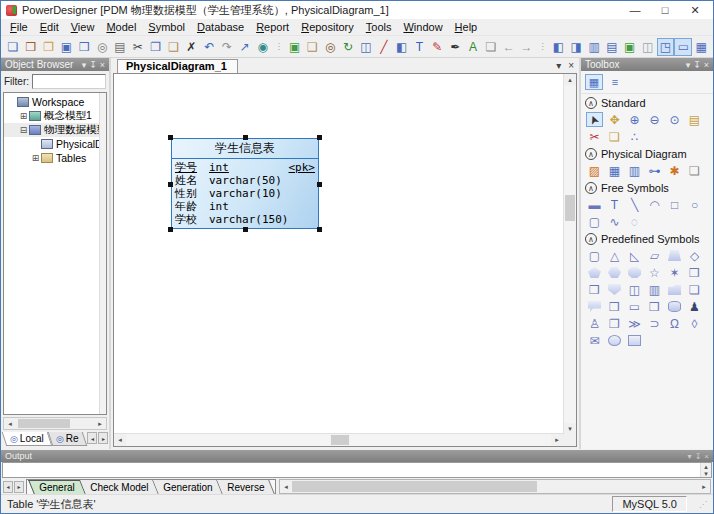 This screenshot has height=514, width=714. What do you see at coordinates (156, 47) in the screenshot?
I see `copy-button: ❐` at bounding box center [156, 47].